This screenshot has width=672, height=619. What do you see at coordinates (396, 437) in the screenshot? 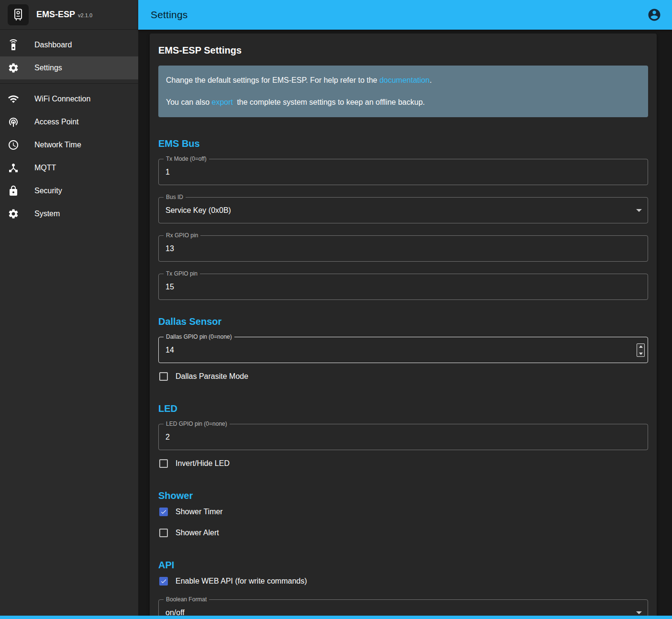
I see `led-gpio-input` at bounding box center [396, 437].